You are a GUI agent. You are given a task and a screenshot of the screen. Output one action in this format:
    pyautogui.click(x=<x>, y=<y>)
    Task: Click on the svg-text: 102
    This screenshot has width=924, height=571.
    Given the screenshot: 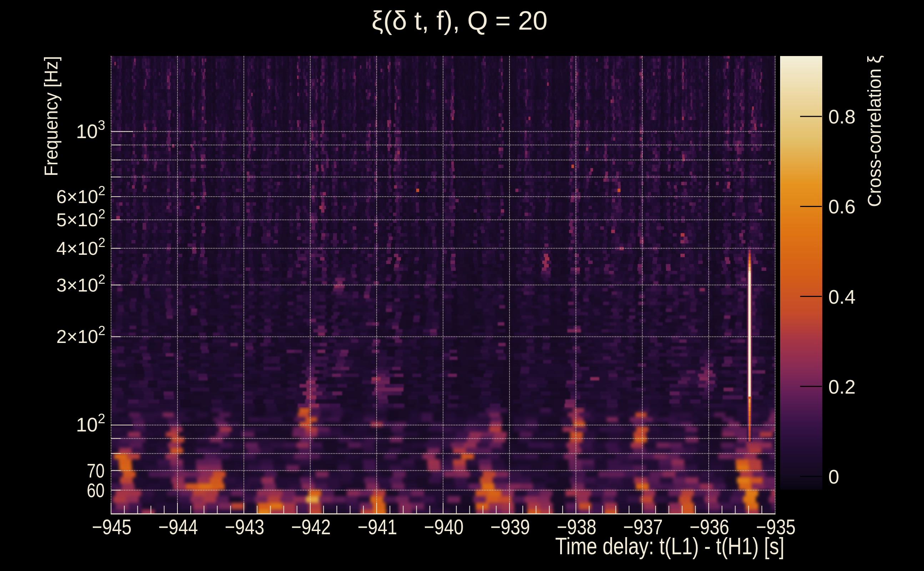 What is the action you would take?
    pyautogui.click(x=91, y=424)
    